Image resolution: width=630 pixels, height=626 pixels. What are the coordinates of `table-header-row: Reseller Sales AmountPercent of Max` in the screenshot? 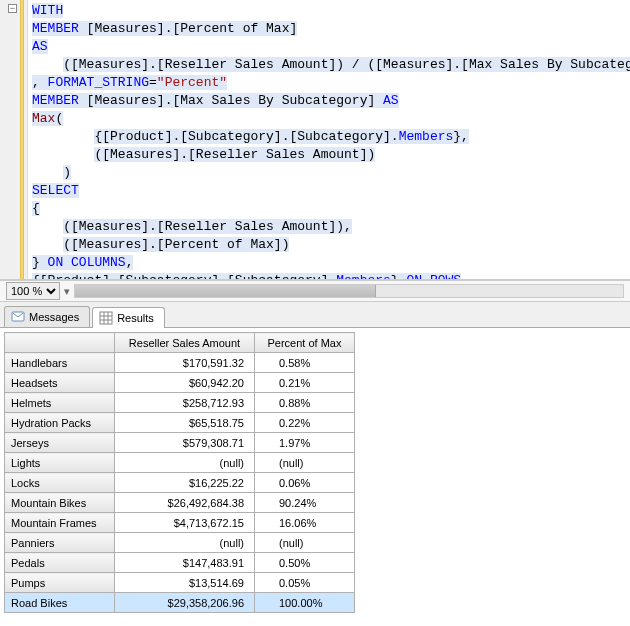 It's located at (180, 343).